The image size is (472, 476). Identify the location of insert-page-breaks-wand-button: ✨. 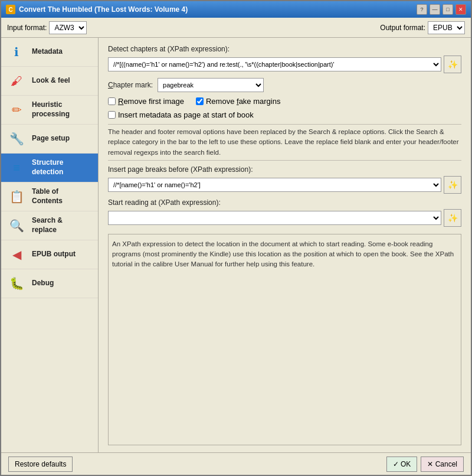
(453, 185).